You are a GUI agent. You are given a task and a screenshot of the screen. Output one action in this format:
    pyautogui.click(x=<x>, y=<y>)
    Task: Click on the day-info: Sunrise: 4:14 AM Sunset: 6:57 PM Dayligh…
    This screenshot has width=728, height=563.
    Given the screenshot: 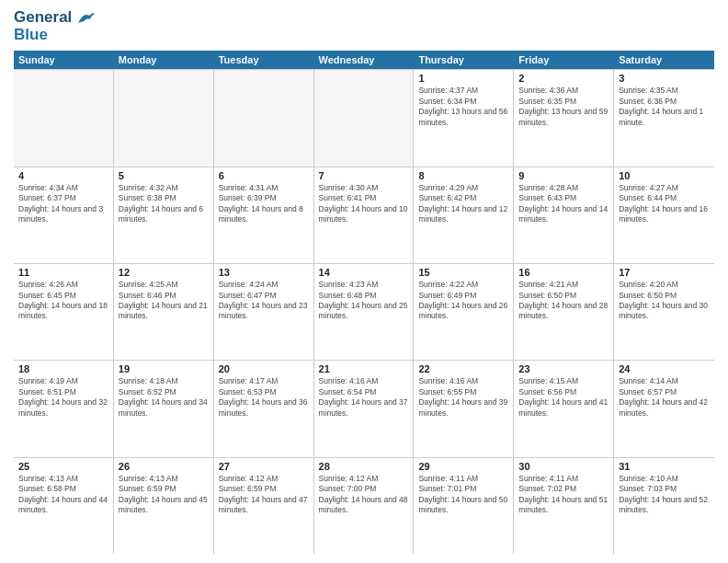 What is the action you would take?
    pyautogui.click(x=664, y=397)
    